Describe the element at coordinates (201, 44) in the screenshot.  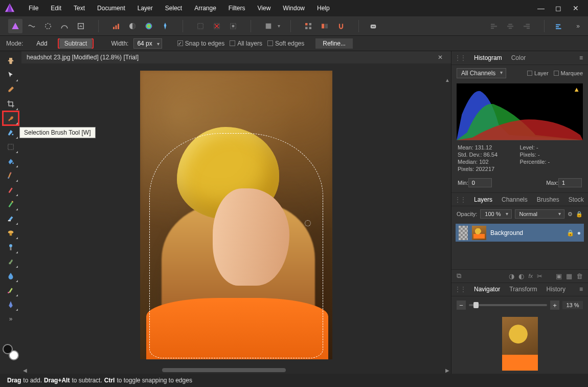
I see `snap-to-edges-checkbox: ✓Snap to edges` at that location.